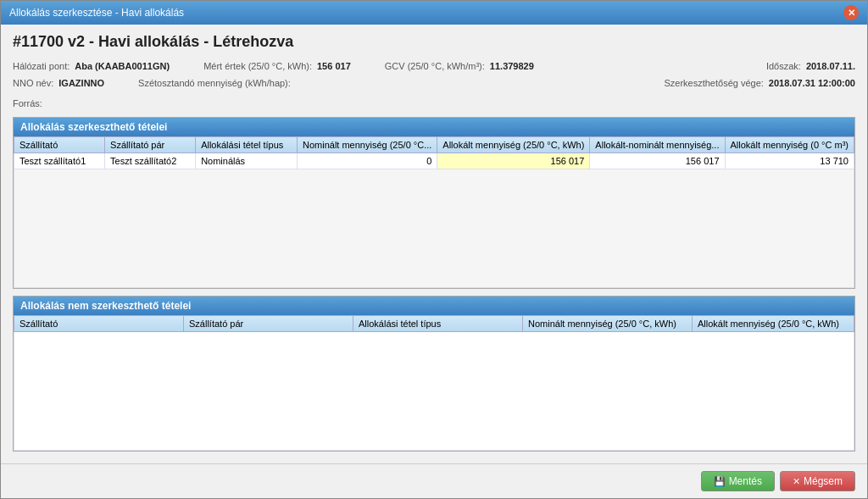  What do you see at coordinates (434, 306) in the screenshot?
I see `non-editable-section-header: Allokálás nem szerkeszthető tételei` at bounding box center [434, 306].